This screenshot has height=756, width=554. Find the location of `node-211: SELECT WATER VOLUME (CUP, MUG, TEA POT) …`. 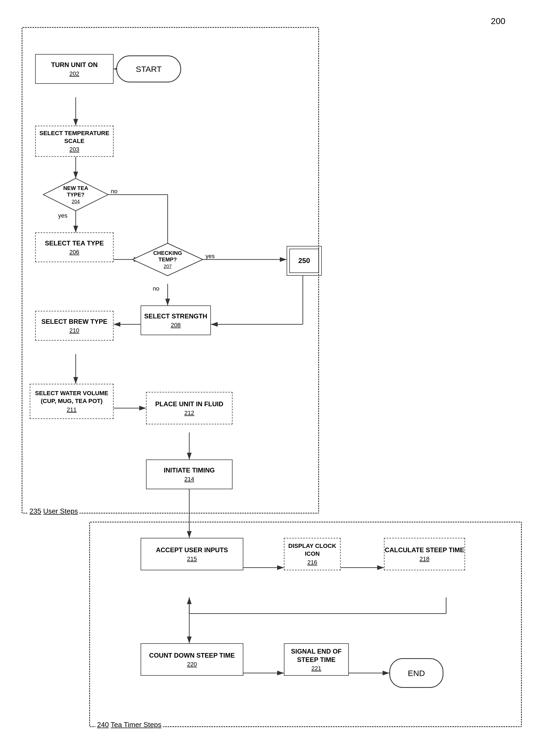

node-211: SELECT WATER VOLUME (CUP, MUG, TEA POT) … is located at coordinates (72, 402).